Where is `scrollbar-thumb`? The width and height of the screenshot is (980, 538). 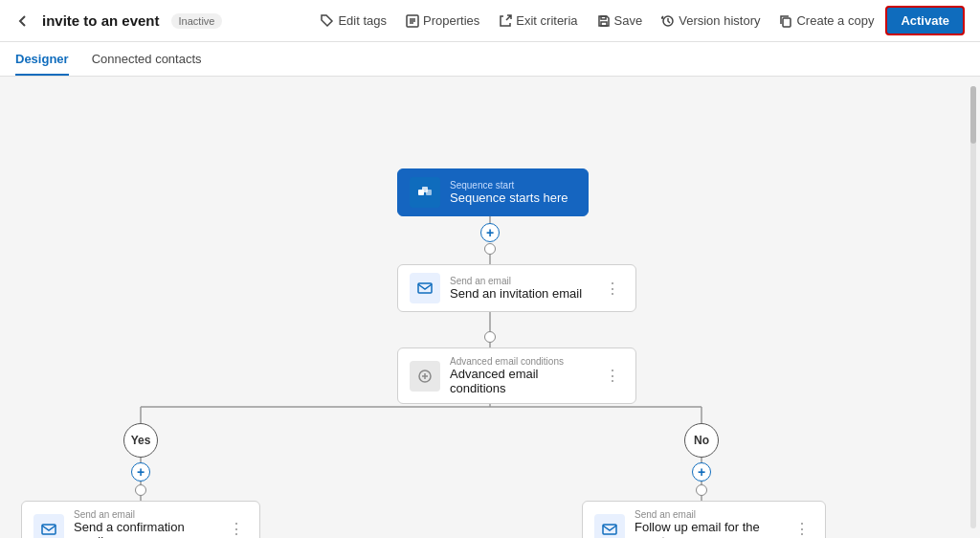
scrollbar-thumb is located at coordinates (973, 115).